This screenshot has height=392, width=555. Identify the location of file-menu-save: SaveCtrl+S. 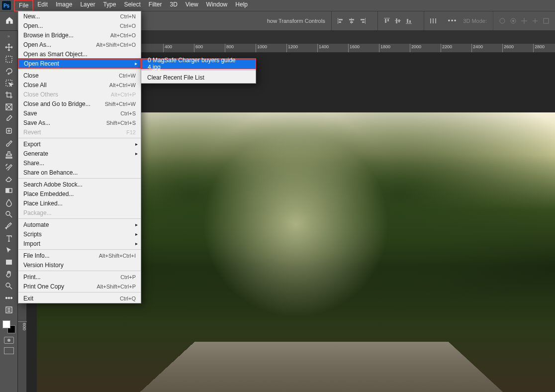
(80, 113).